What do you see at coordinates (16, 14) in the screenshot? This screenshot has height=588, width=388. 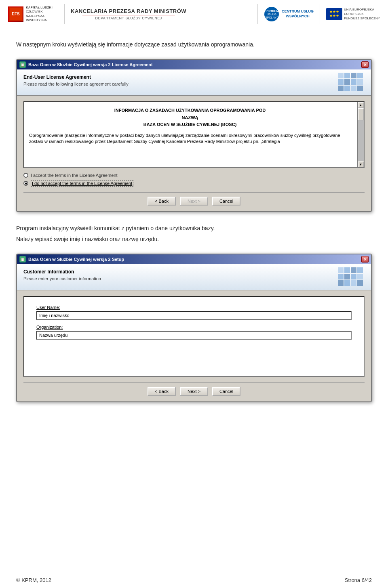 I see `svg-text: EFS` at bounding box center [16, 14].